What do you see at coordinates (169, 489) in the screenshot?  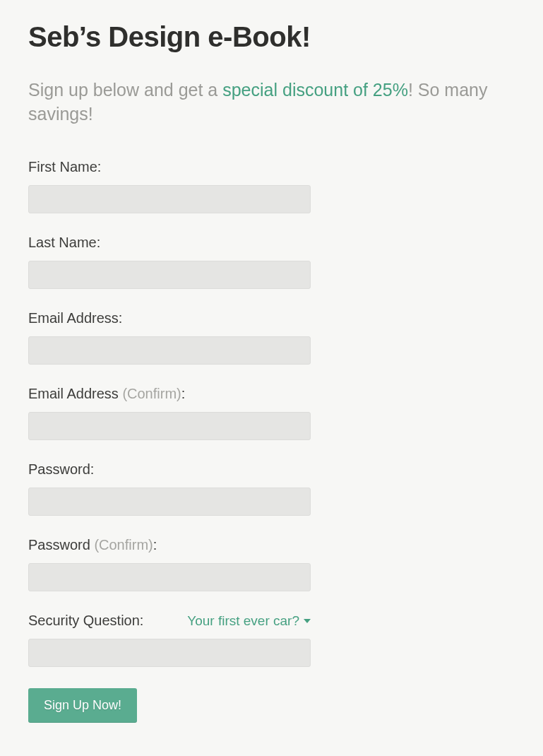 I see `field-password: Password:` at bounding box center [169, 489].